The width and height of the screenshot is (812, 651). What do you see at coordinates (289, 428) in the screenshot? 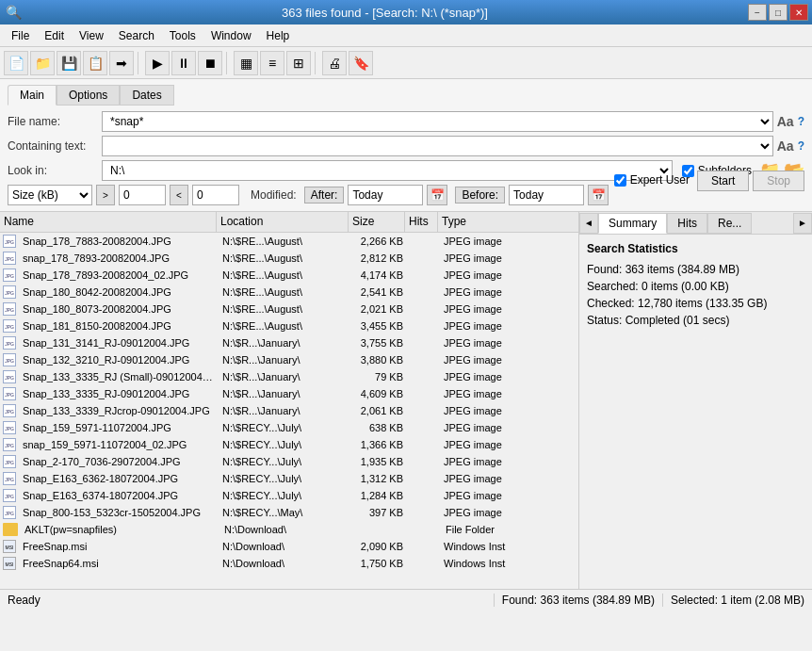
I see `table-row: JPG Snap_159_5971-11072004.JPG N:\$RECY.…` at bounding box center [289, 428].